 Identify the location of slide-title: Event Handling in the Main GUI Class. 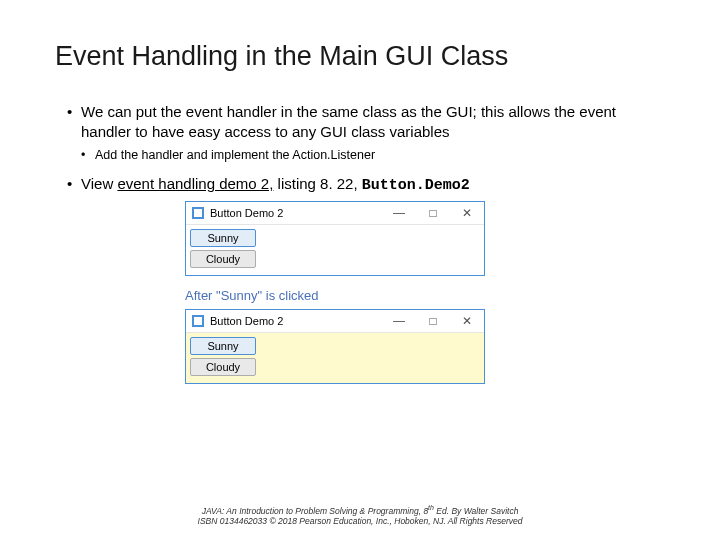
(360, 56).